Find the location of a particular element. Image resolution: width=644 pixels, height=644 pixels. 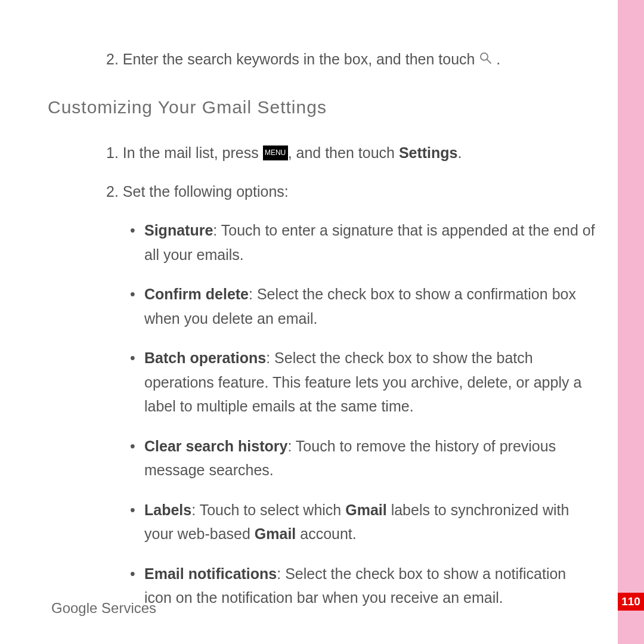

step-1-num: 1. is located at coordinates (112, 153).